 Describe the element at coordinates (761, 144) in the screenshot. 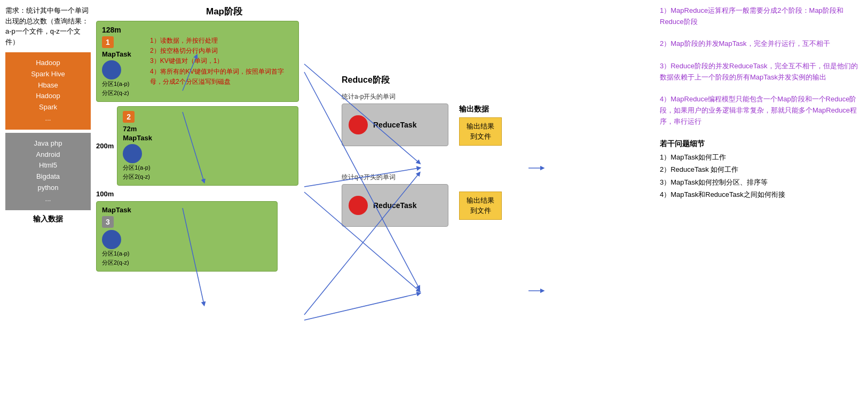

I see `issues-title: 若干问题细节` at that location.